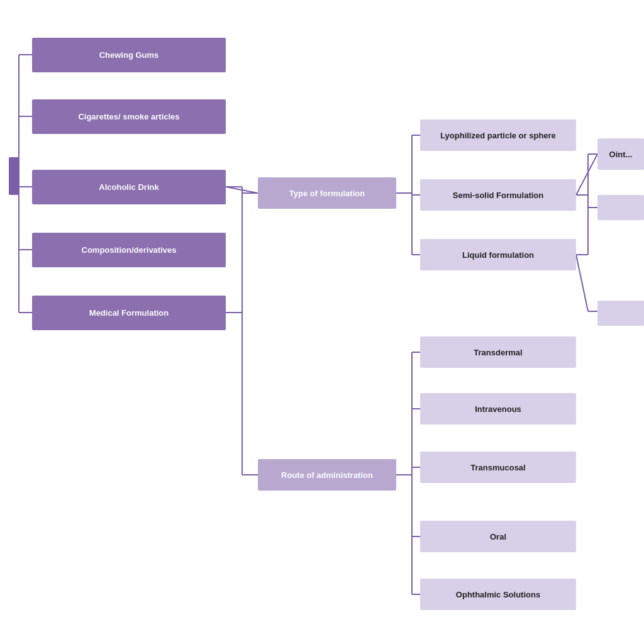  I want to click on liquid-formulation-node: Liquid formulation, so click(498, 255).